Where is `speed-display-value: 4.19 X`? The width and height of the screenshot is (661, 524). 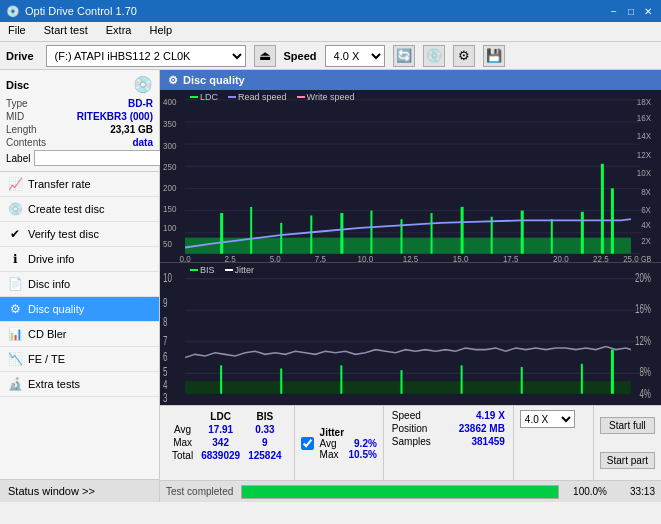 speed-display-value: 4.19 X is located at coordinates (490, 416).